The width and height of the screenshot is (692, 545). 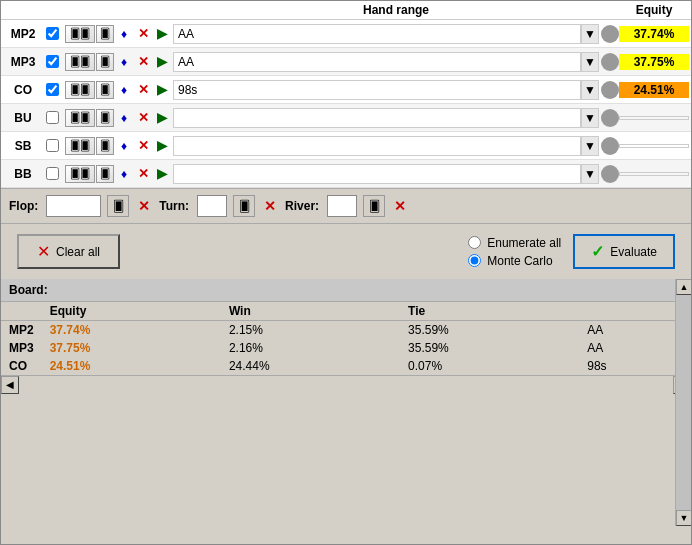 What do you see at coordinates (52, 90) in the screenshot?
I see `row-check-co` at bounding box center [52, 90].